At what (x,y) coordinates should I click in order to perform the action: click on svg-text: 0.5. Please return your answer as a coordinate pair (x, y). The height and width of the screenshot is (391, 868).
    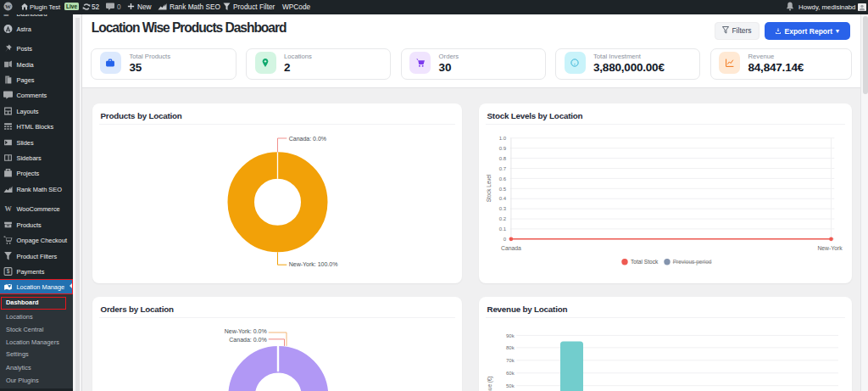
    Looking at the image, I should click on (504, 188).